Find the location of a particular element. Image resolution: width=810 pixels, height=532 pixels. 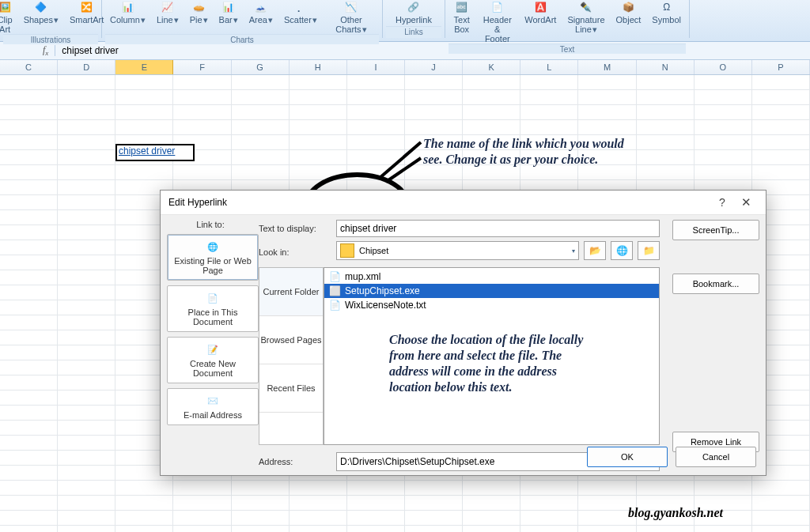

column-header: H is located at coordinates (318, 67).